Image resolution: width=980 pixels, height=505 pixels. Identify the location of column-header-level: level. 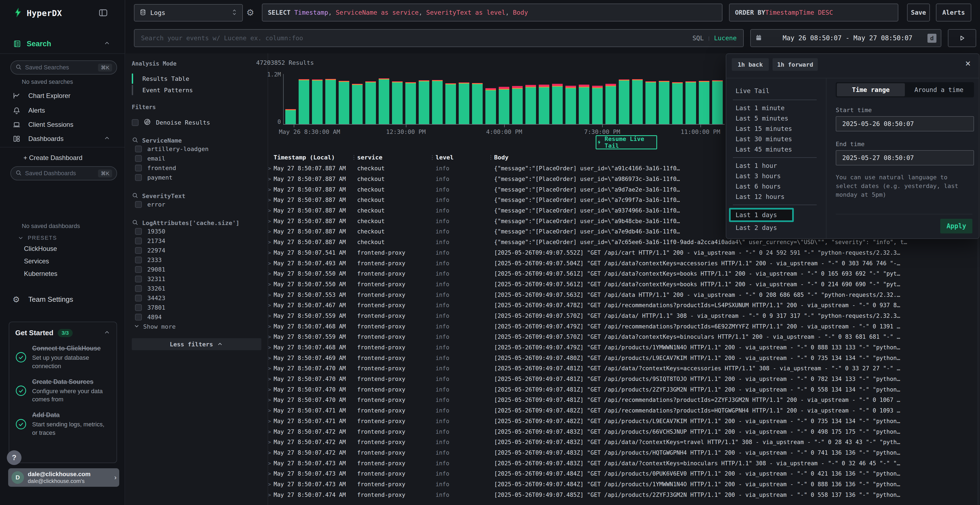
(462, 157).